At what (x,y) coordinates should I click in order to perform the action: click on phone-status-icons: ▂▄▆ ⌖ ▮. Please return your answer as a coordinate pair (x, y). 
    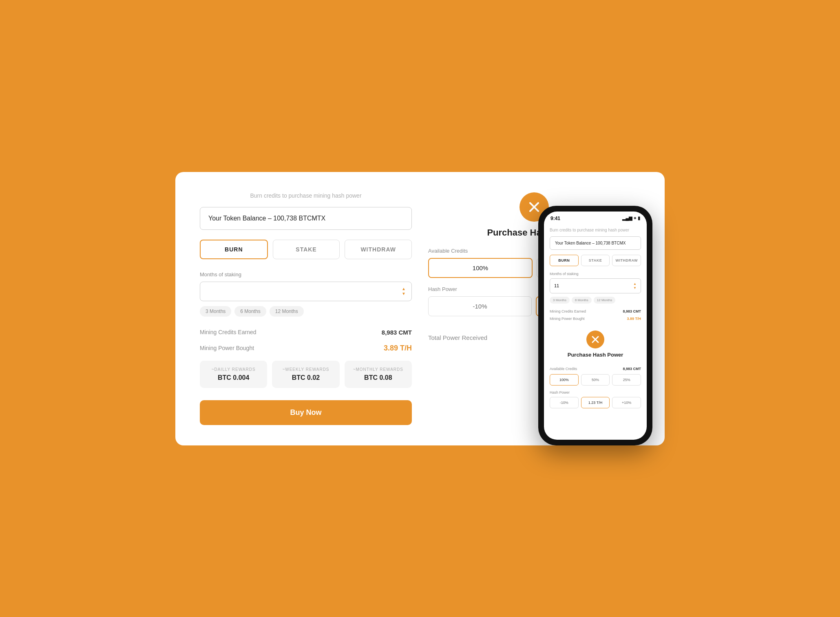
    Looking at the image, I should click on (631, 218).